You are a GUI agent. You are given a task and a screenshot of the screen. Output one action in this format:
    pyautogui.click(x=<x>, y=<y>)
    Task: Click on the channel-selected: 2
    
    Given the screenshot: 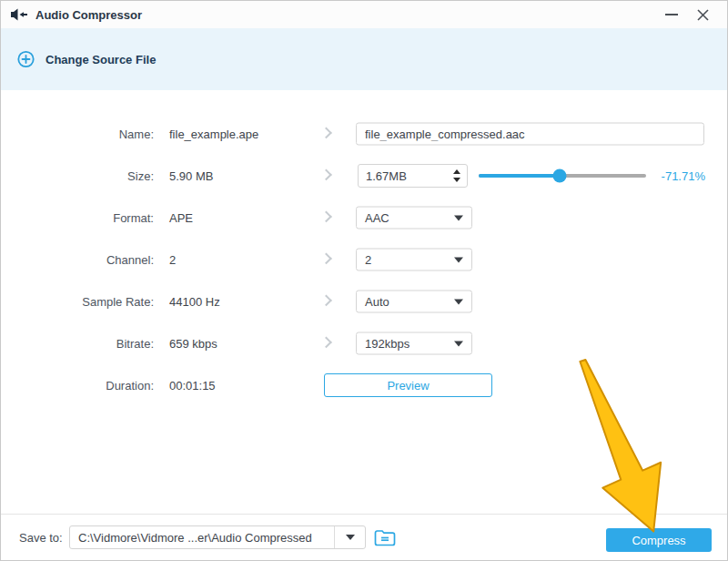 What is the action you would take?
    pyautogui.click(x=368, y=260)
    